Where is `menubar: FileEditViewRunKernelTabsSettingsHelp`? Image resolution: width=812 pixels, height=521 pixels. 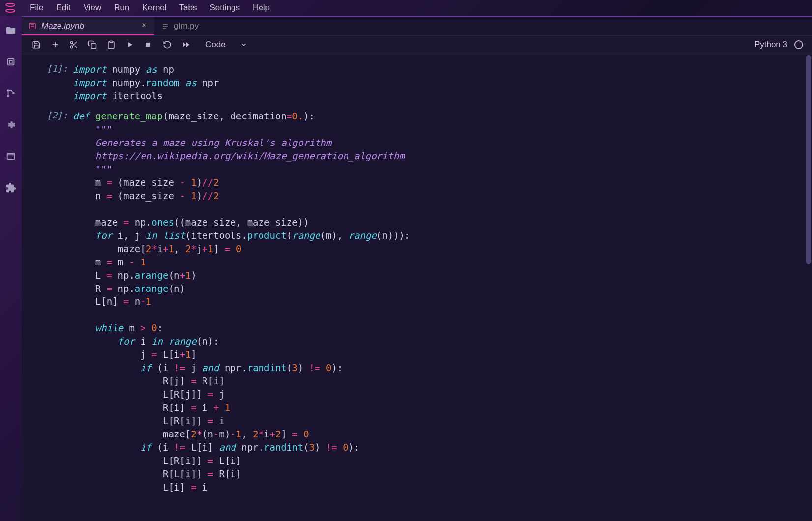 menubar: FileEditViewRunKernelTabsSettingsHelp is located at coordinates (406, 8).